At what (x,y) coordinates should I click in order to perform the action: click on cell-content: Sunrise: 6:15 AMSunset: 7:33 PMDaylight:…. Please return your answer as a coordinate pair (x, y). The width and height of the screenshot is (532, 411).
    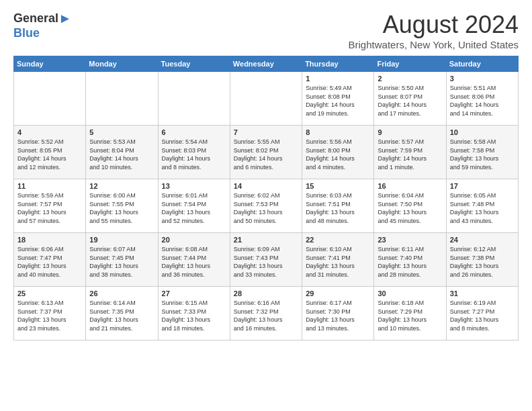
    Looking at the image, I should click on (194, 316).